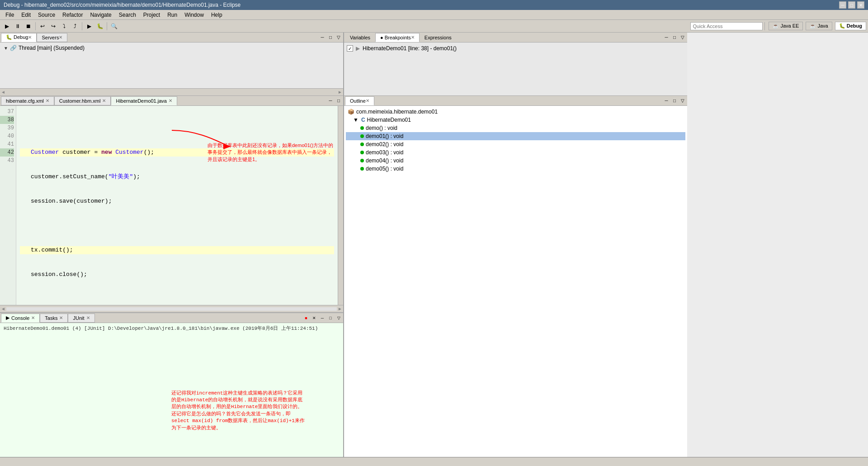 The width and height of the screenshot is (868, 466). Describe the element at coordinates (47, 100) in the screenshot. I see `tab-close-1: ✕` at that location.